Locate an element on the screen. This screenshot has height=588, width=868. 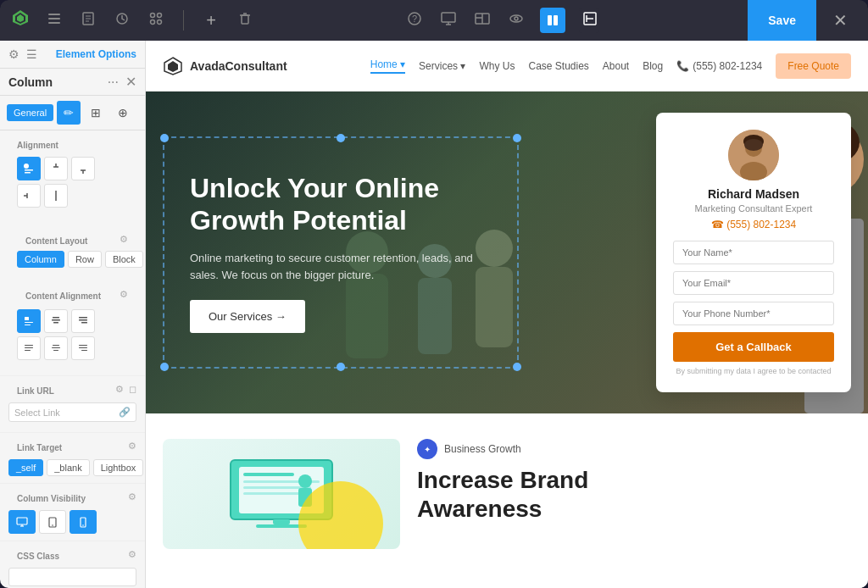
nav-home: Home ▾ is located at coordinates (388, 66).